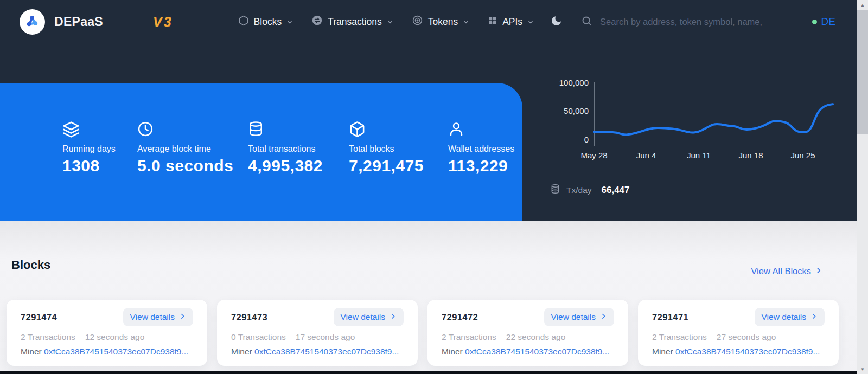 The height and width of the screenshot is (374, 868). What do you see at coordinates (193, 149) in the screenshot?
I see `stat-label: Average block time` at bounding box center [193, 149].